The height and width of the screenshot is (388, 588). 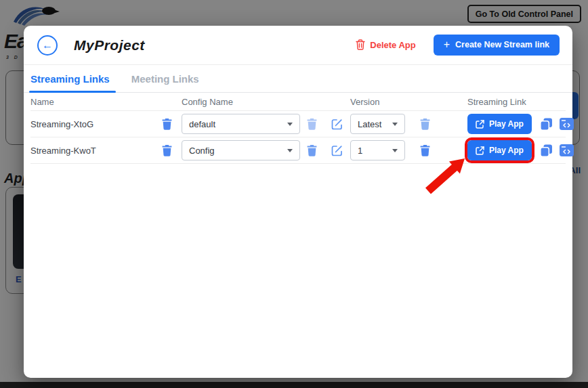 I want to click on column-header-streaming-link: Streaming Link, so click(x=516, y=102).